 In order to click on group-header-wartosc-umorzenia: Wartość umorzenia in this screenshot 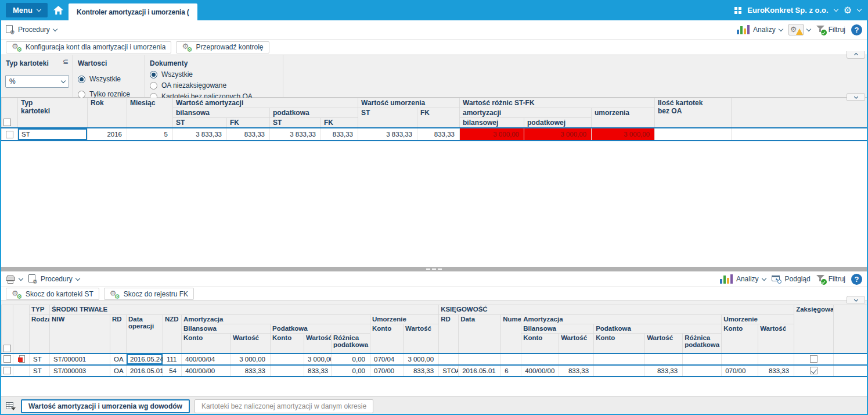, I will do `click(409, 103)`.